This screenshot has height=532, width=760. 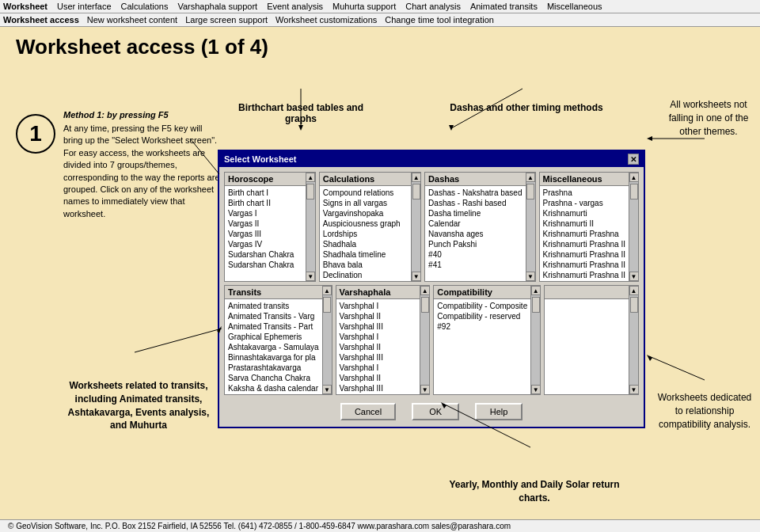 What do you see at coordinates (145, 6) in the screenshot?
I see `menu-calculations: Calculations` at bounding box center [145, 6].